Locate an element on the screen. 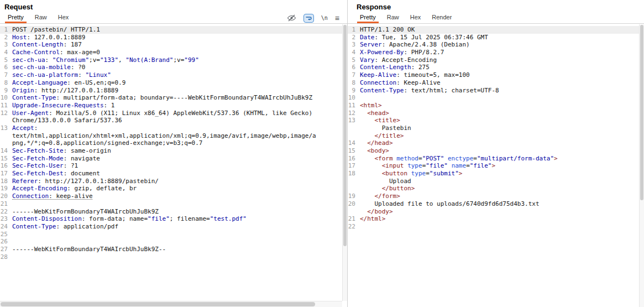 The width and height of the screenshot is (644, 307). code-segment: </form> is located at coordinates (388, 196).